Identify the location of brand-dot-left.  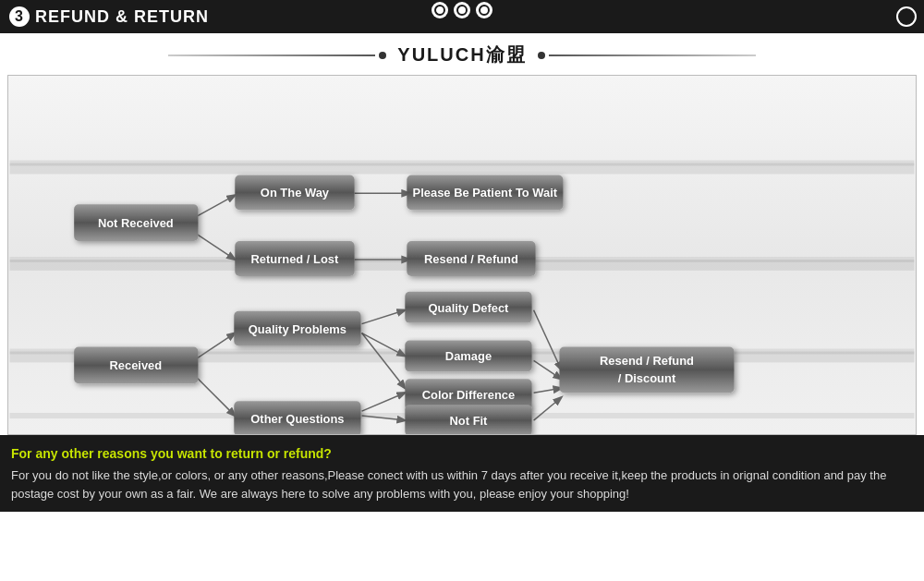
(383, 55).